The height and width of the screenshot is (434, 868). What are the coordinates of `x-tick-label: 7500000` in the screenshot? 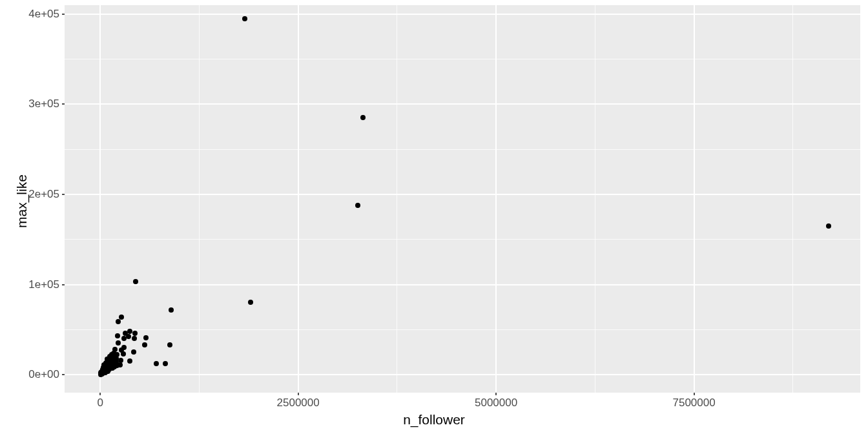 It's located at (694, 403).